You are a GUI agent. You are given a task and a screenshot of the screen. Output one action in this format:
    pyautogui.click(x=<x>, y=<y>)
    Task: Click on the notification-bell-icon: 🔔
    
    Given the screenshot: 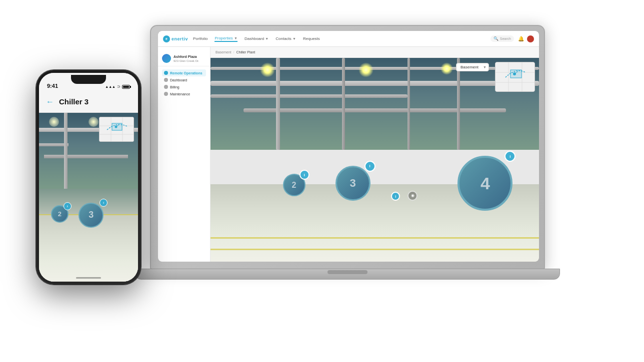 What is the action you would take?
    pyautogui.click(x=521, y=39)
    